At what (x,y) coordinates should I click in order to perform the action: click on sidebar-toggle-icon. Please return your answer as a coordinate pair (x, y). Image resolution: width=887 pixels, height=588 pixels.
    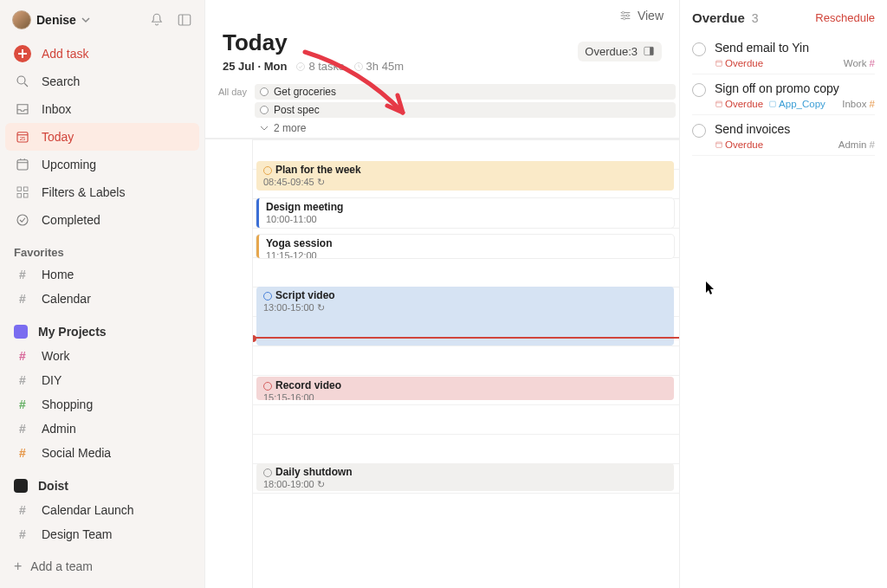
    Looking at the image, I should click on (185, 20).